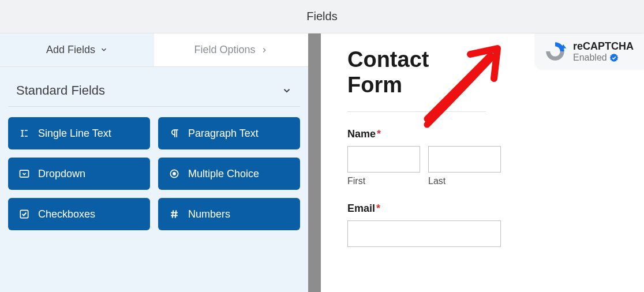 Image resolution: width=644 pixels, height=292 pixels. Describe the element at coordinates (604, 52) in the screenshot. I see `recaptcha-text: reCAPTCHA Enabled` at that location.